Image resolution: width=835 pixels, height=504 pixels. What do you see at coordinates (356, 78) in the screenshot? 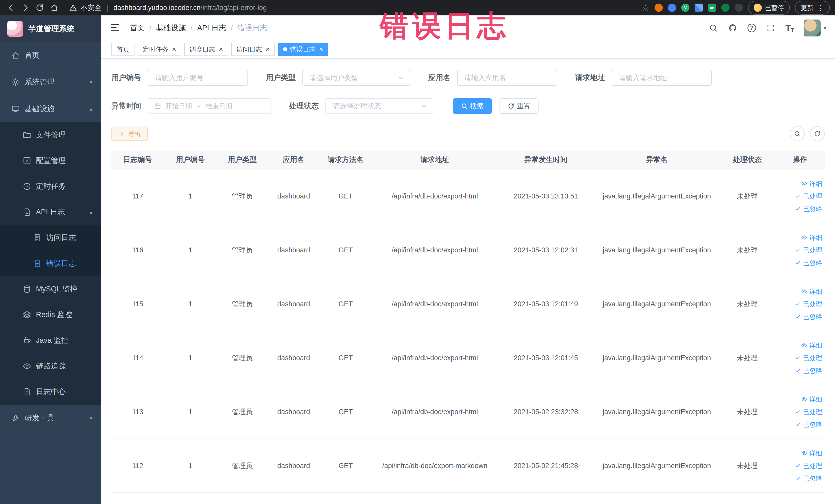
I see `user-type-select: 请选择用户类型` at bounding box center [356, 78].